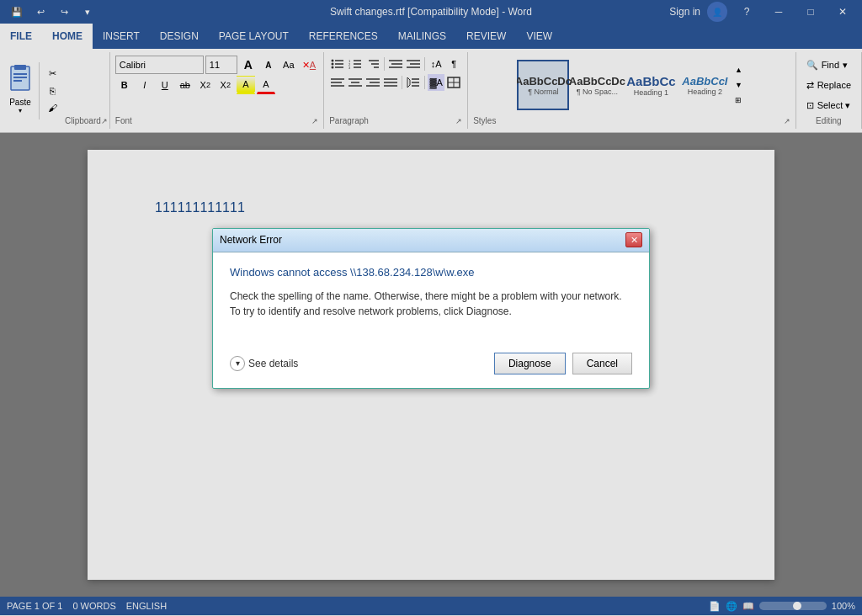 The height and width of the screenshot is (616, 862). I want to click on see-details-icon: ▾, so click(237, 364).